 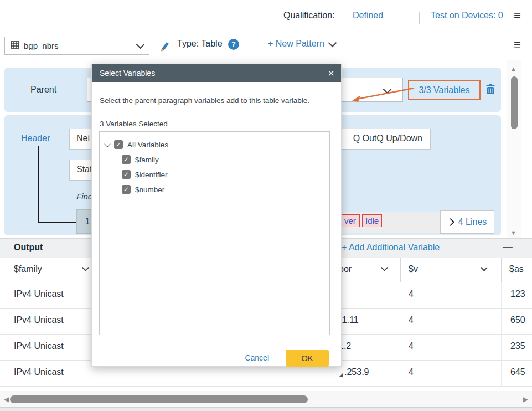 I want to click on collapse-section-button: —, so click(x=508, y=247).